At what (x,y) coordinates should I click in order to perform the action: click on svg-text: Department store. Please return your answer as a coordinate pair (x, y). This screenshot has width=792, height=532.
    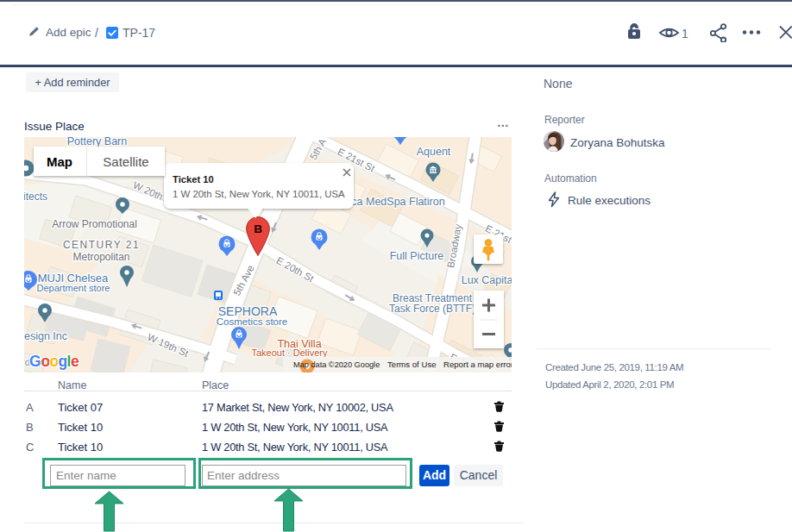
    Looking at the image, I should click on (74, 288).